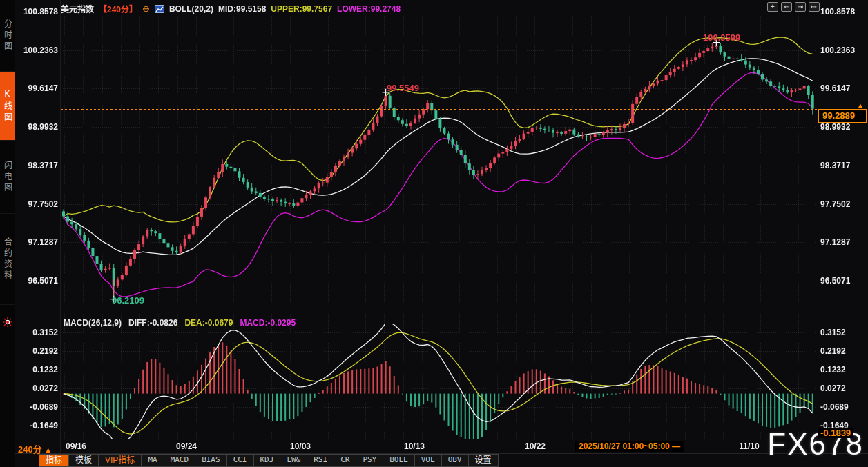 This screenshot has height=467, width=868. What do you see at coordinates (787, 7) in the screenshot?
I see `compress-left-icon: ⇤` at bounding box center [787, 7].